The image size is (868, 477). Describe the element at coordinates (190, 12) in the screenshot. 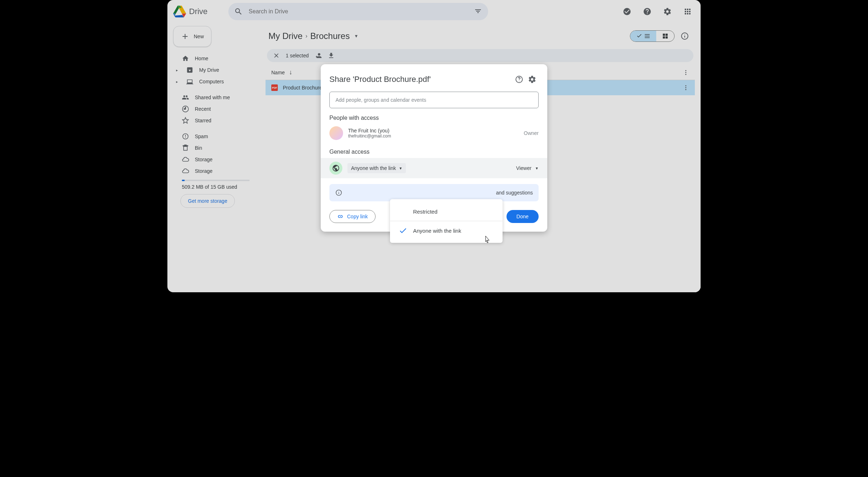

I see `drive-logo: Drive` at that location.